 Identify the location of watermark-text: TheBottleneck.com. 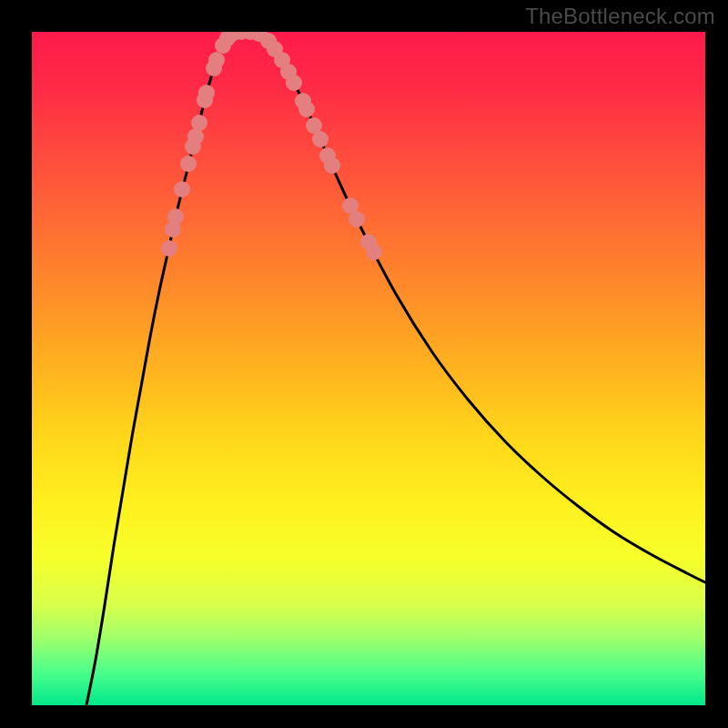
(621, 16).